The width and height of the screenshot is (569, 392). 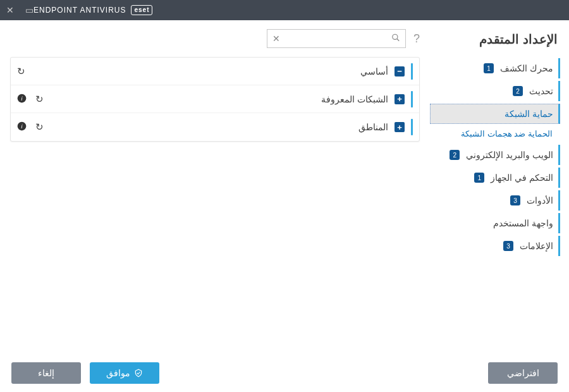 I want to click on sidebar-item-label: تحديث, so click(x=541, y=91).